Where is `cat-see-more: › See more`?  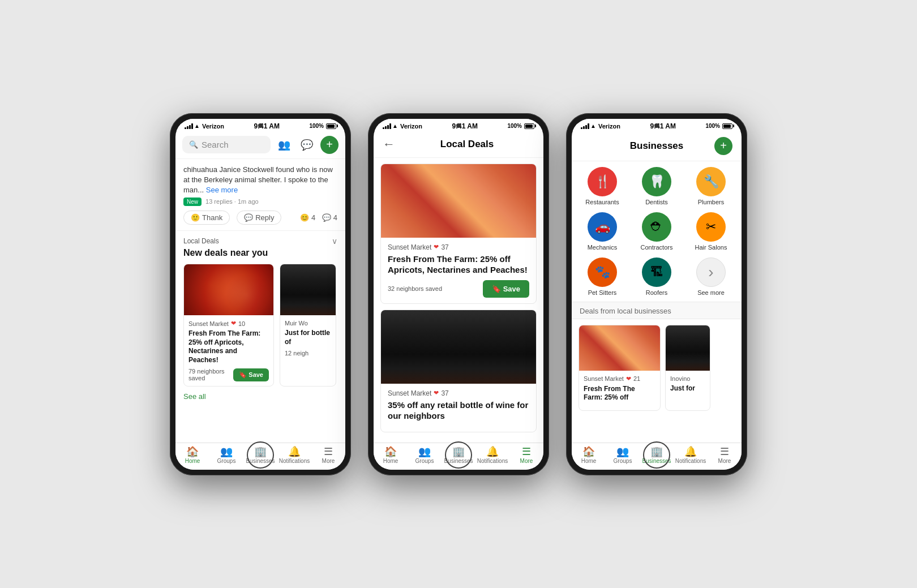 cat-see-more: › See more is located at coordinates (711, 277).